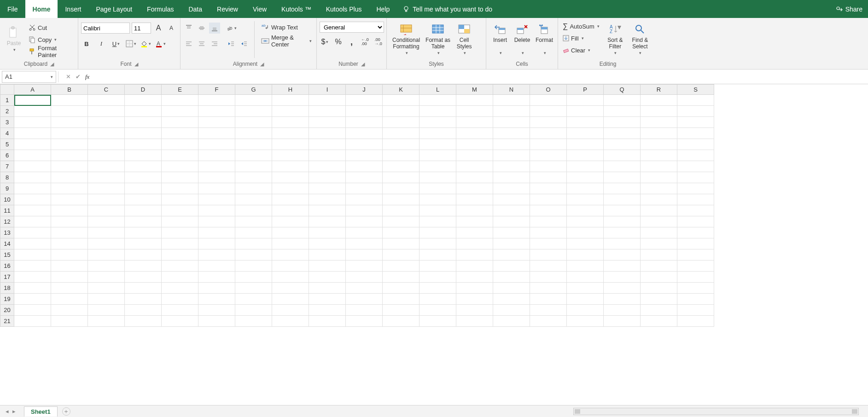 The height and width of the screenshot is (417, 868). I want to click on clipboard-launcher: ◢, so click(52, 64).